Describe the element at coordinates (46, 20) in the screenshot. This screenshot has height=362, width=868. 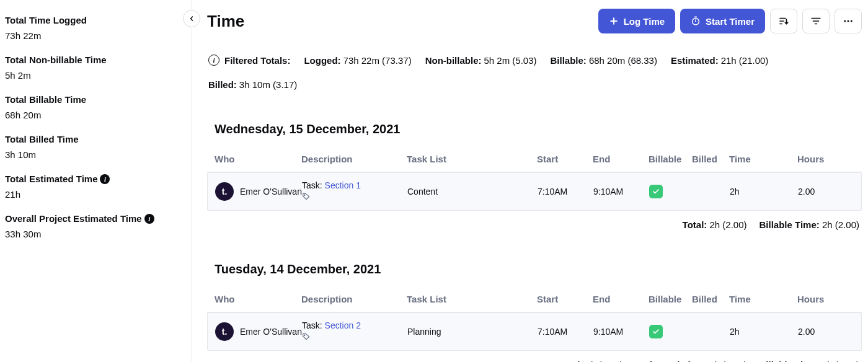
I see `stat-label: Total Time Logged` at that location.